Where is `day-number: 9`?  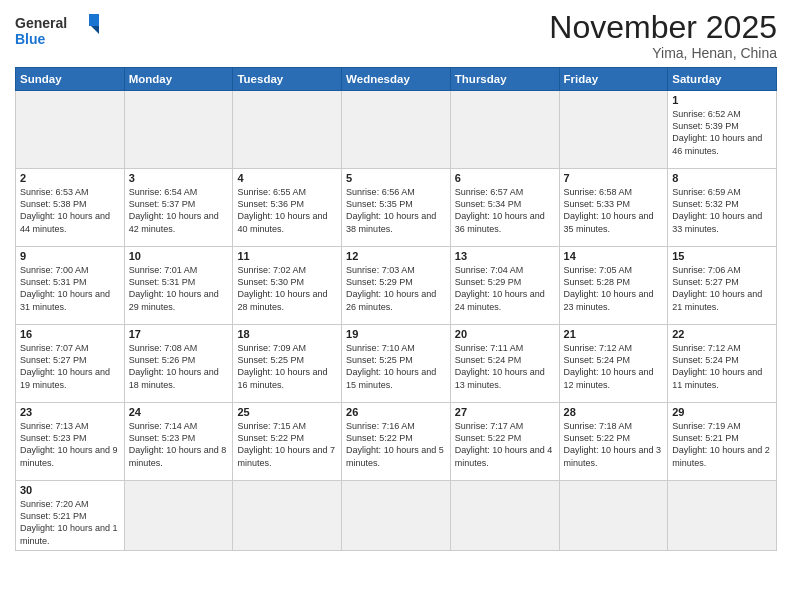 day-number: 9 is located at coordinates (70, 256).